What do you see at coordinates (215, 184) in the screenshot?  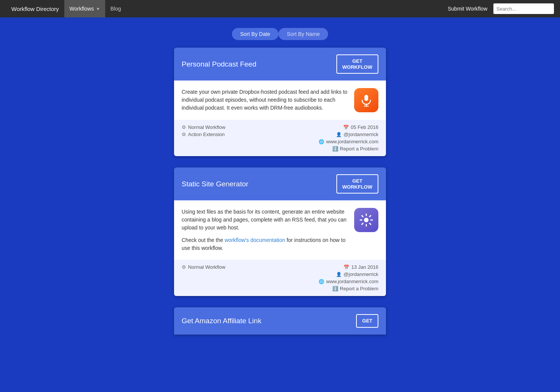 I see `card-title-2: Static Site Generator` at bounding box center [215, 184].